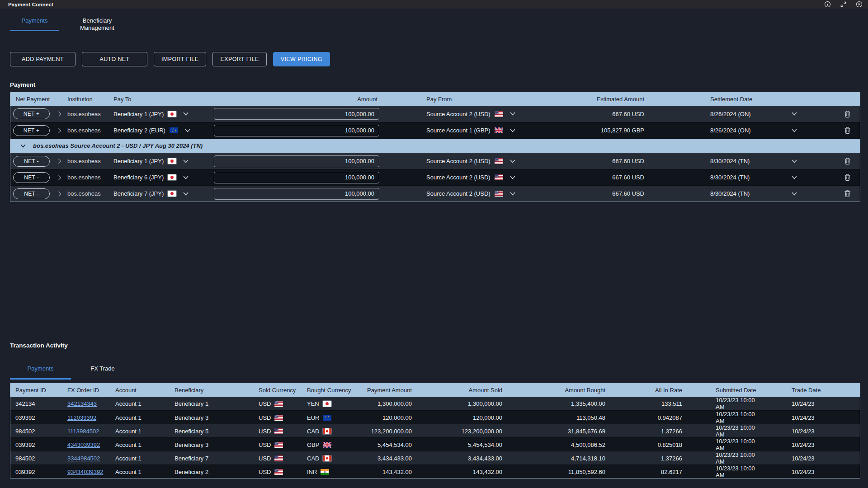  Describe the element at coordinates (41, 372) in the screenshot. I see `activity-tab-payments: Payments` at that location.